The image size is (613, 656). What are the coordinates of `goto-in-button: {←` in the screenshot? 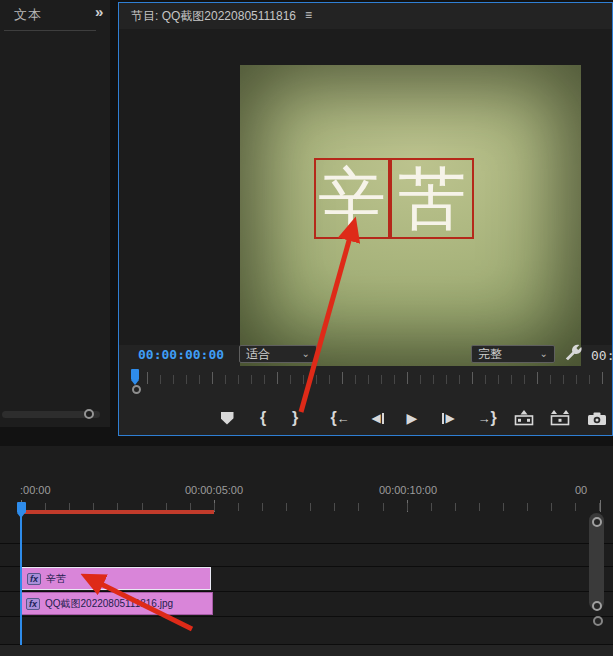 It's located at (340, 418).